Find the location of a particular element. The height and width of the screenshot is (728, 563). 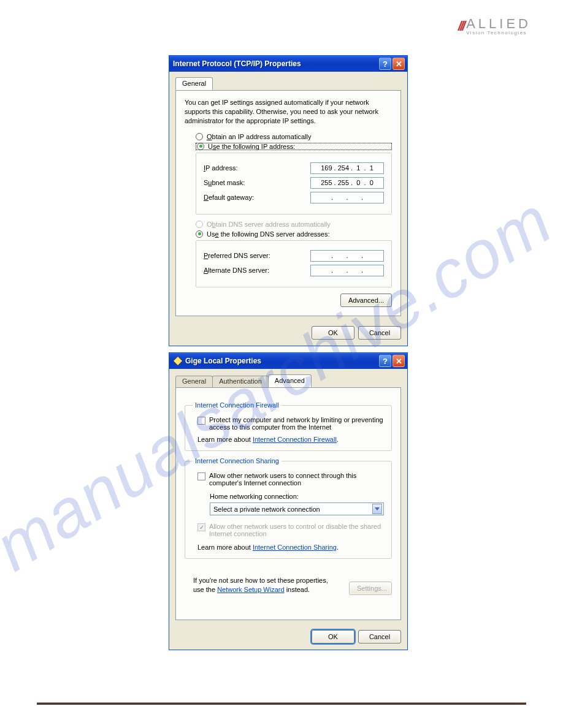

protect-computer-checkbox: Protect my computer and network by limit… is located at coordinates (288, 423).